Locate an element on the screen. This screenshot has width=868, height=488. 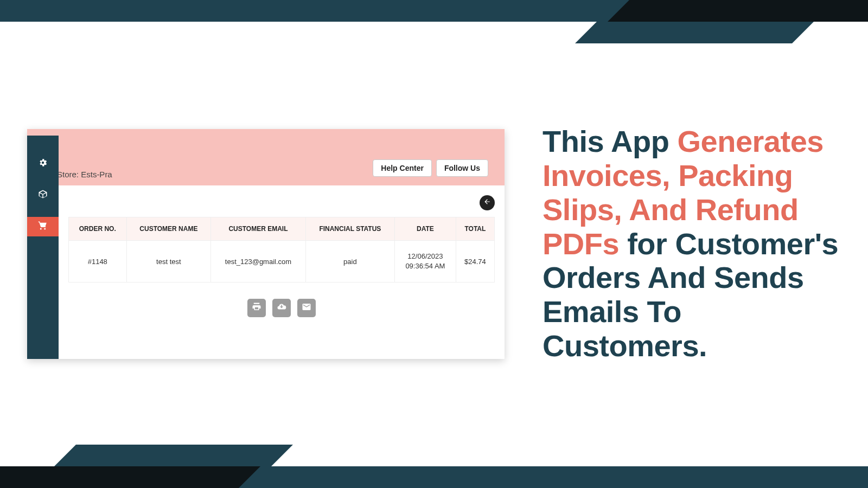
col-order-no: ORDER NO. is located at coordinates (98, 229).